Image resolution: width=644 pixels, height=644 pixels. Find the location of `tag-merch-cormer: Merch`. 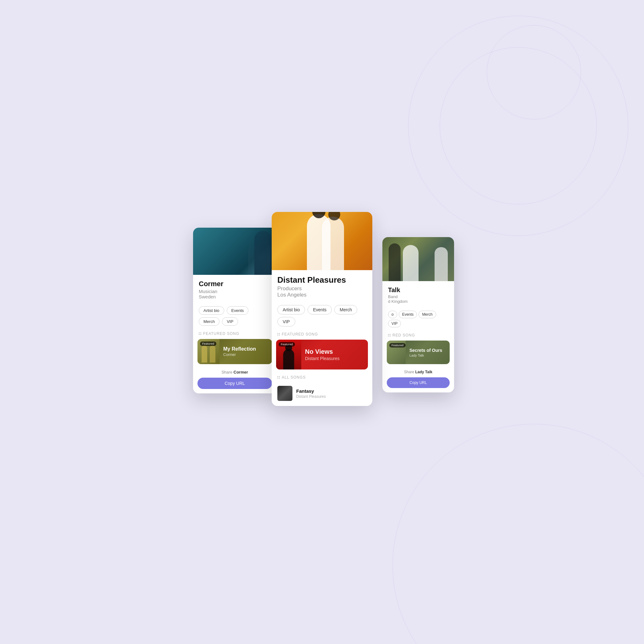

tag-merch-cormer: Merch is located at coordinates (209, 321).